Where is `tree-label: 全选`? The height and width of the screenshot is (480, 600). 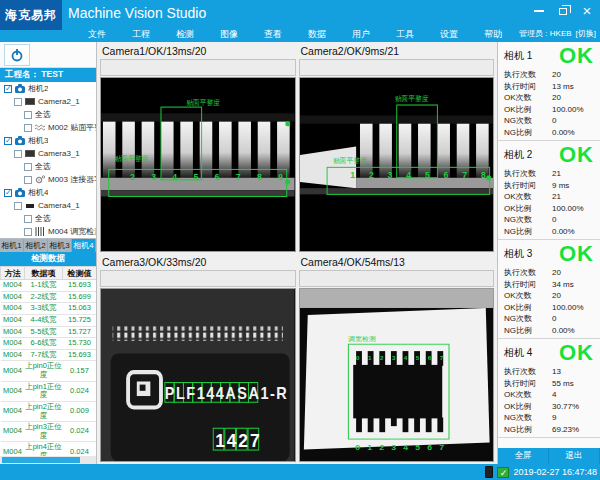 tree-label: 全选 is located at coordinates (43, 114).